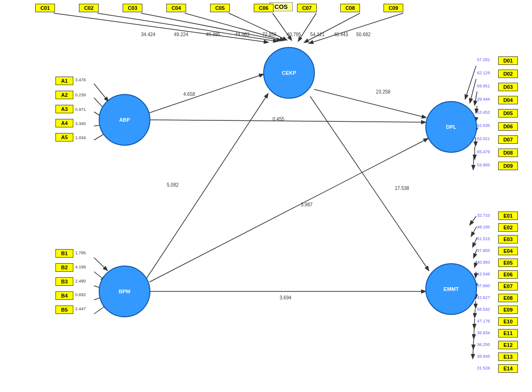  Describe the element at coordinates (484, 368) in the screenshot. I see `load-e14: 31.526` at that location.